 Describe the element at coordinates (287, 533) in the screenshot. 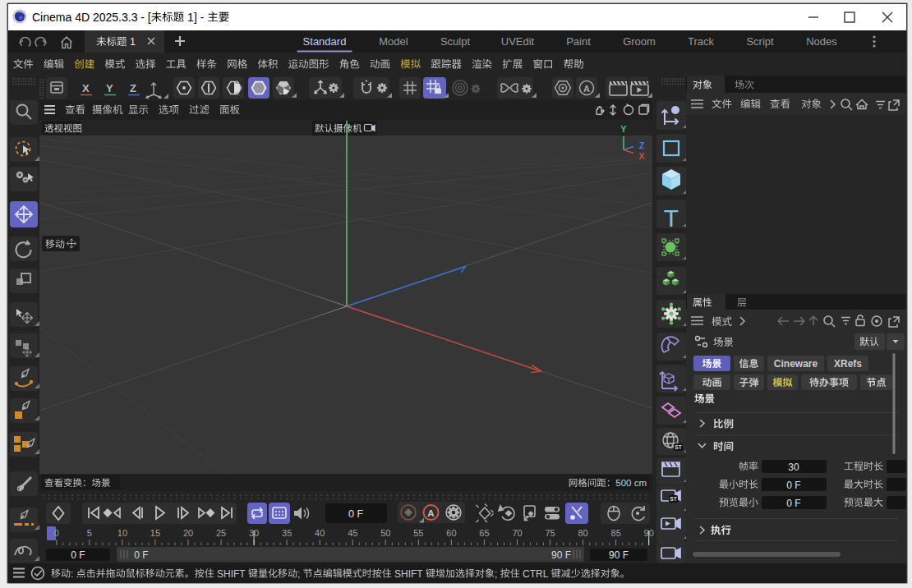

I see `svg-text: 35` at that location.